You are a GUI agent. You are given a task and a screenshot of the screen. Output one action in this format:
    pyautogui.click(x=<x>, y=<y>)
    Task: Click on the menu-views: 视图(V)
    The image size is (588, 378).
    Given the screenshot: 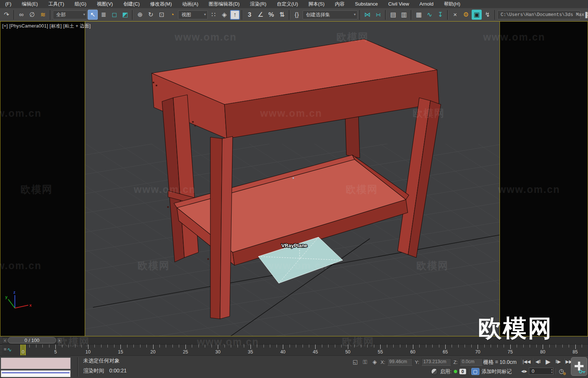 What is the action you would take?
    pyautogui.click(x=105, y=4)
    